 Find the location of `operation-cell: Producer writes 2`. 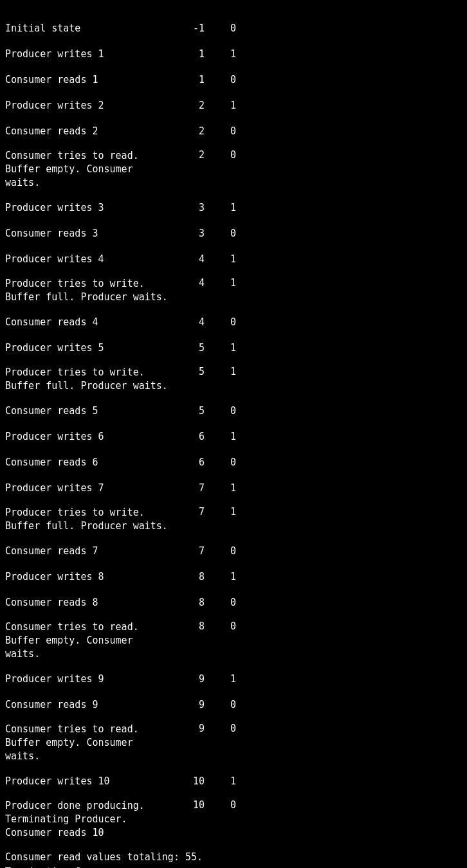

operation-cell: Producer writes 2 is located at coordinates (89, 105).